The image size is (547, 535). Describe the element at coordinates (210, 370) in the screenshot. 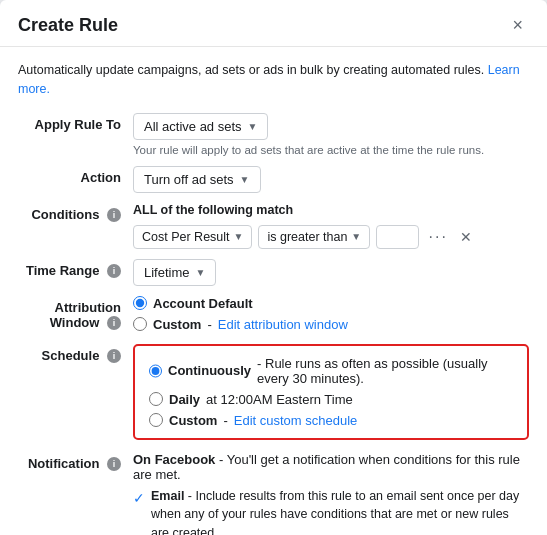

I see `schedule-continuously-label: Continuously` at that location.